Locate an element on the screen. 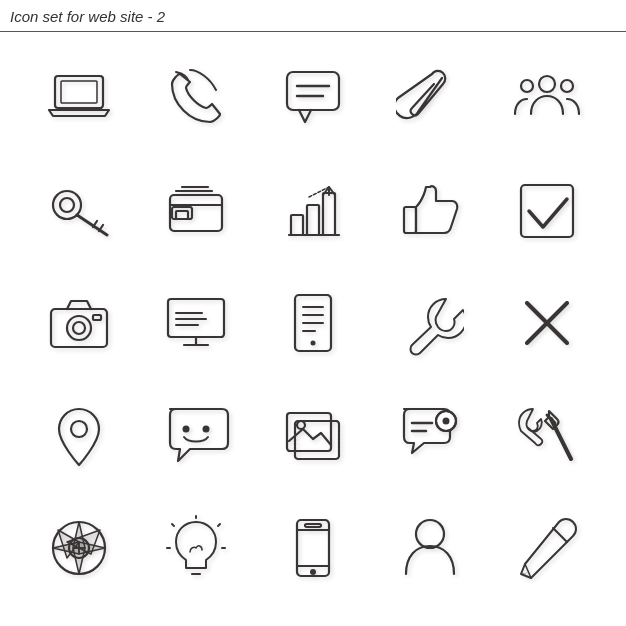  user-silhouette-icon is located at coordinates (430, 548).